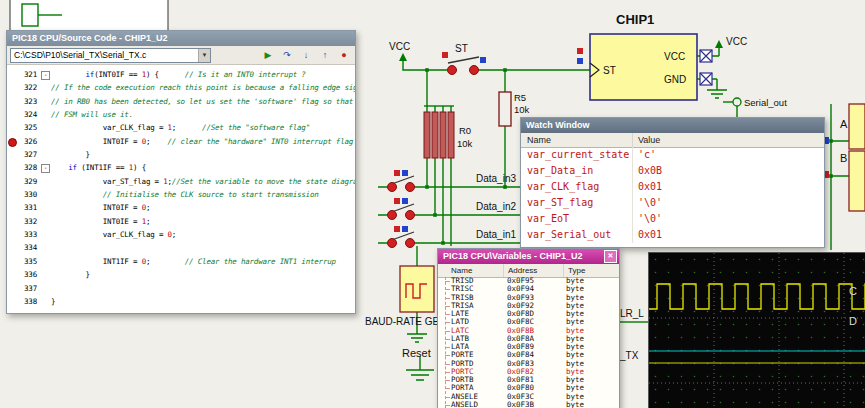 The width and height of the screenshot is (865, 408). I want to click on register-name: PORTC, so click(470, 372).